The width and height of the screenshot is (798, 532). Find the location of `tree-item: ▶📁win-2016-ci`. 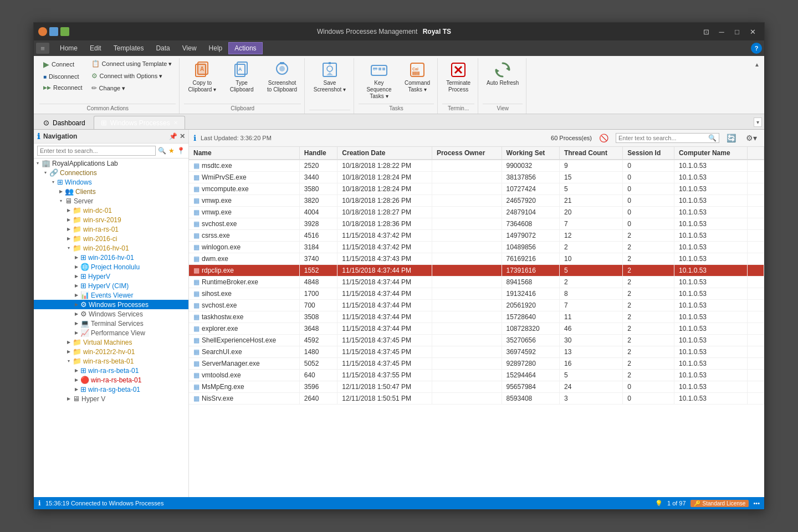

tree-item: ▶📁win-2016-ci is located at coordinates (111, 238).